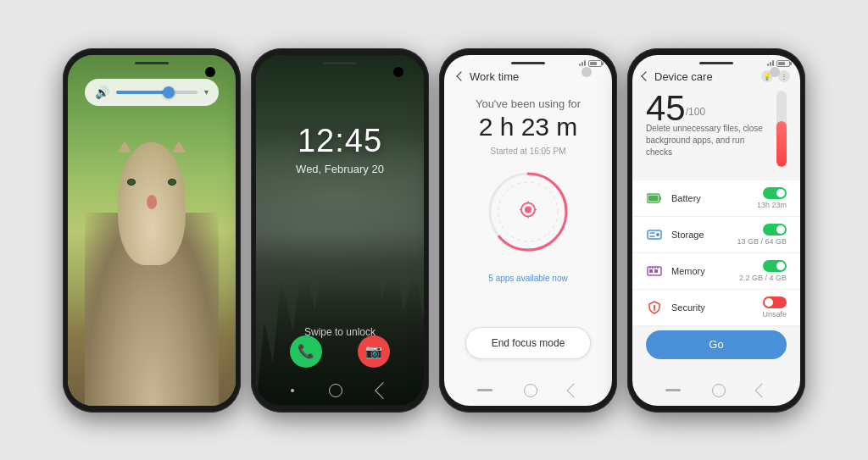  Describe the element at coordinates (528, 103) in the screenshot. I see `focus-using-for: You've been using for` at that location.